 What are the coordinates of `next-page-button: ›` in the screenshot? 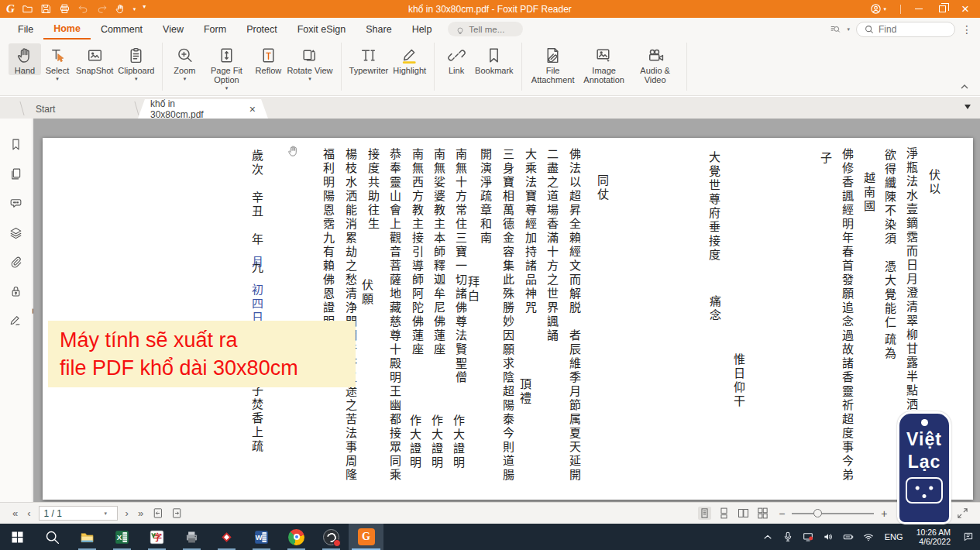 It's located at (127, 513).